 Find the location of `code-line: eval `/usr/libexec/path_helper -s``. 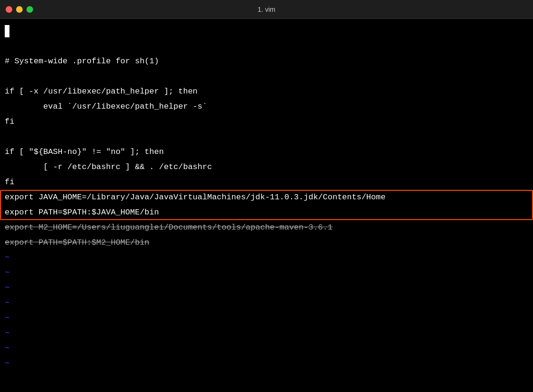

code-line: eval `/usr/libexec/path_helper -s` is located at coordinates (266, 107).